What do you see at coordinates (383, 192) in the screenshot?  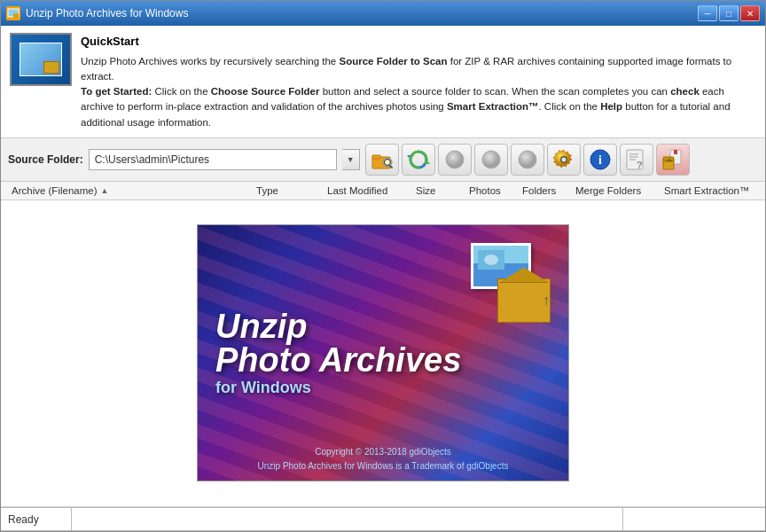 I see `table-header: Archive (Filename) ▲ Type Last Modified …` at bounding box center [383, 192].